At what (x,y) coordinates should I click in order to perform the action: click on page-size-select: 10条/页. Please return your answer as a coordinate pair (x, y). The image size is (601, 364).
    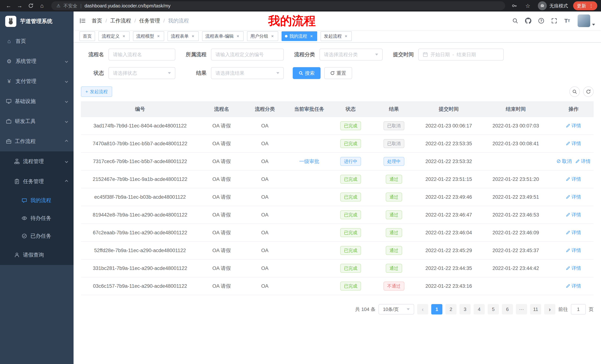
    Looking at the image, I should click on (396, 309).